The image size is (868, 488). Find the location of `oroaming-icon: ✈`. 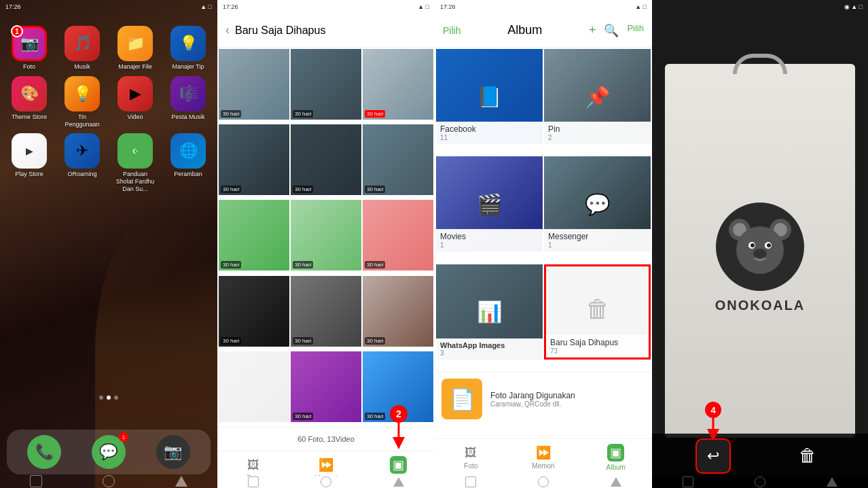

oroaming-icon: ✈ is located at coordinates (82, 151).